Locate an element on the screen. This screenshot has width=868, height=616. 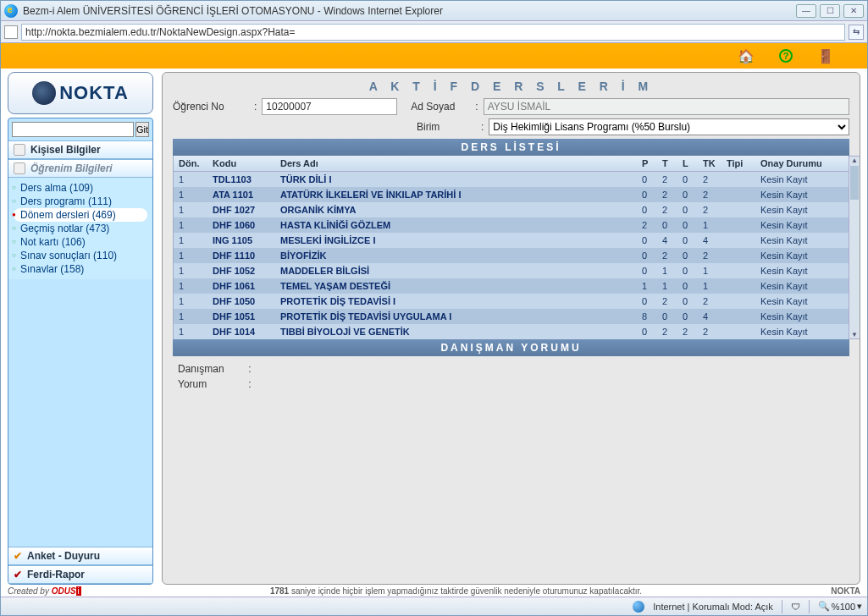
window-title: Bezm-i Alem ÜNİVERSİTESİ ÖĞRENCİ İŞLERİ … is located at coordinates (233, 11).